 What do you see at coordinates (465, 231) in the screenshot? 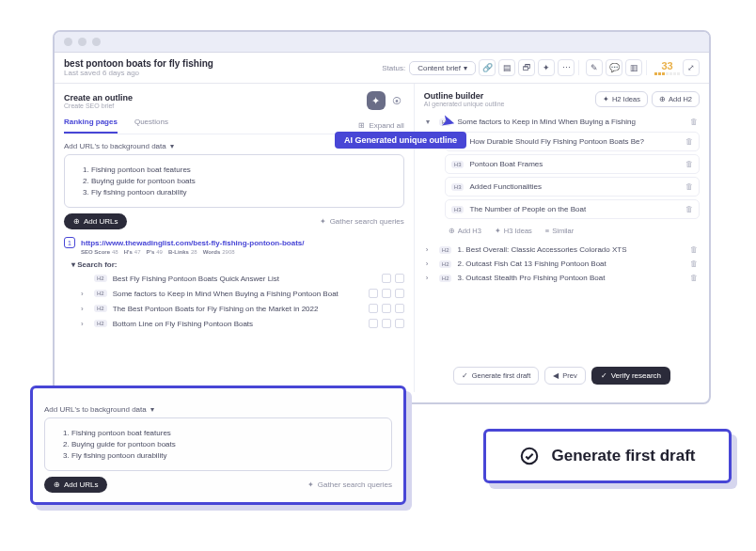
I see `add-h3-button: ⊕ Add H3` at bounding box center [465, 231].